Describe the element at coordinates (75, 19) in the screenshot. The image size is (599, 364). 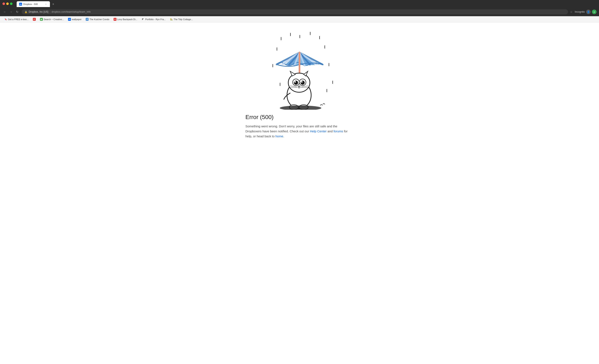
I see `bookmark-wallpaper: db wallpaper` at that location.